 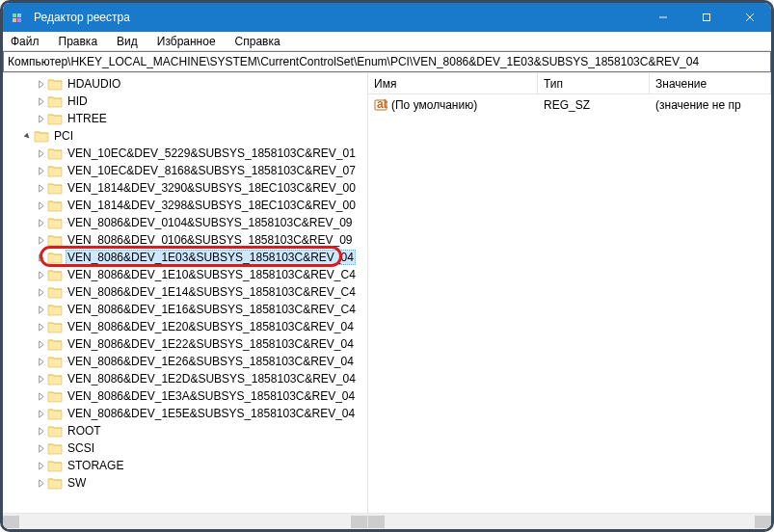 I want to click on tree-item: SCSI, so click(x=185, y=448).